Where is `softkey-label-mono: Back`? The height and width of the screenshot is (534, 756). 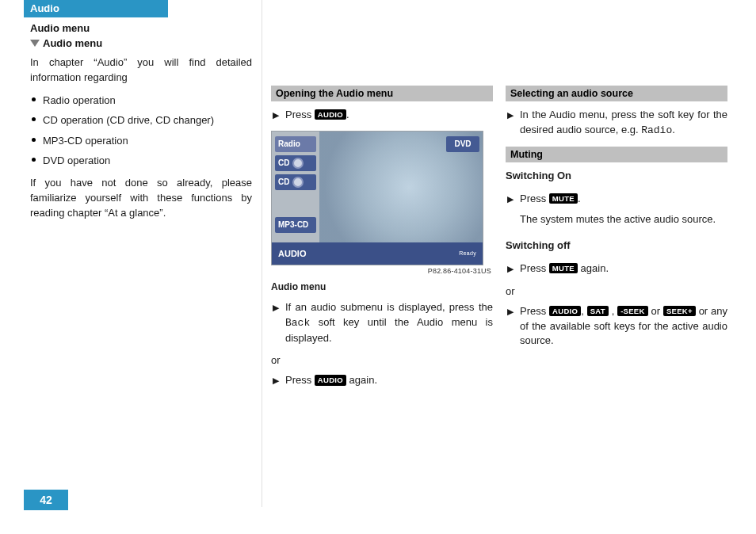 softkey-label-mono: Back is located at coordinates (298, 323).